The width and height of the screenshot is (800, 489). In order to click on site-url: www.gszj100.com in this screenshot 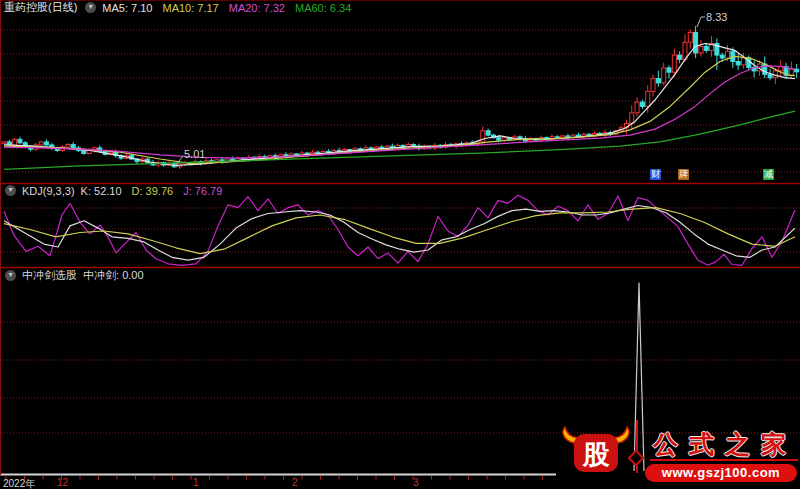, I will do `click(721, 473)`.